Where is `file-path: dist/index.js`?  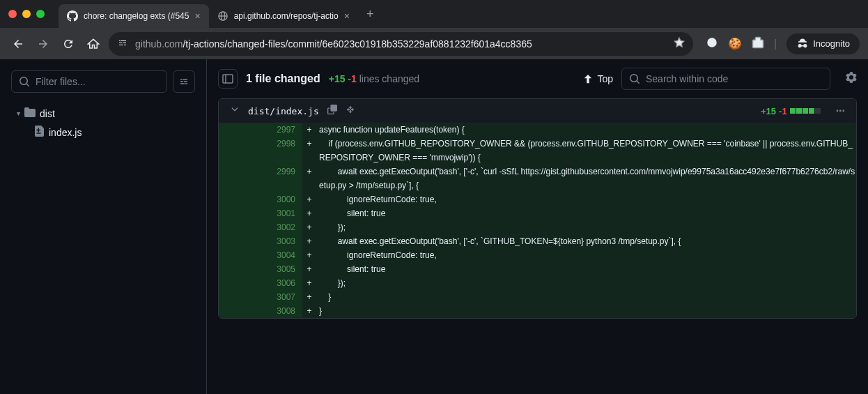
file-path: dist/index.js is located at coordinates (284, 112).